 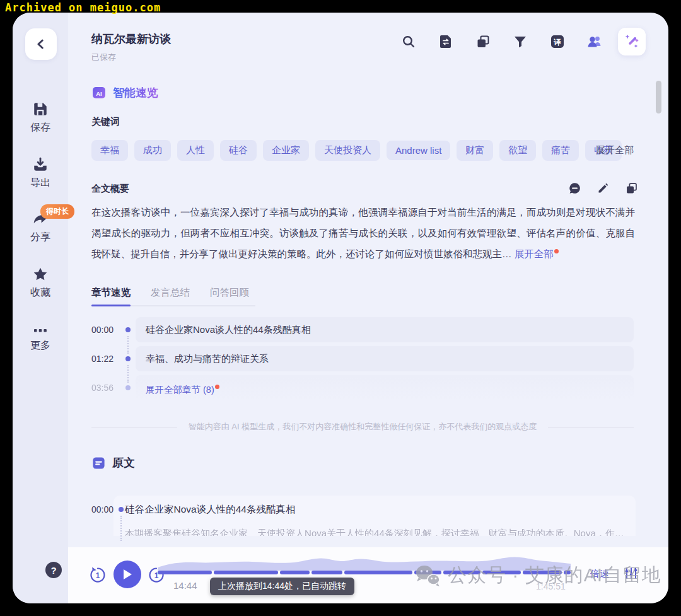 What do you see at coordinates (185, 585) in the screenshot?
I see `current-time: 14:44` at bounding box center [185, 585].